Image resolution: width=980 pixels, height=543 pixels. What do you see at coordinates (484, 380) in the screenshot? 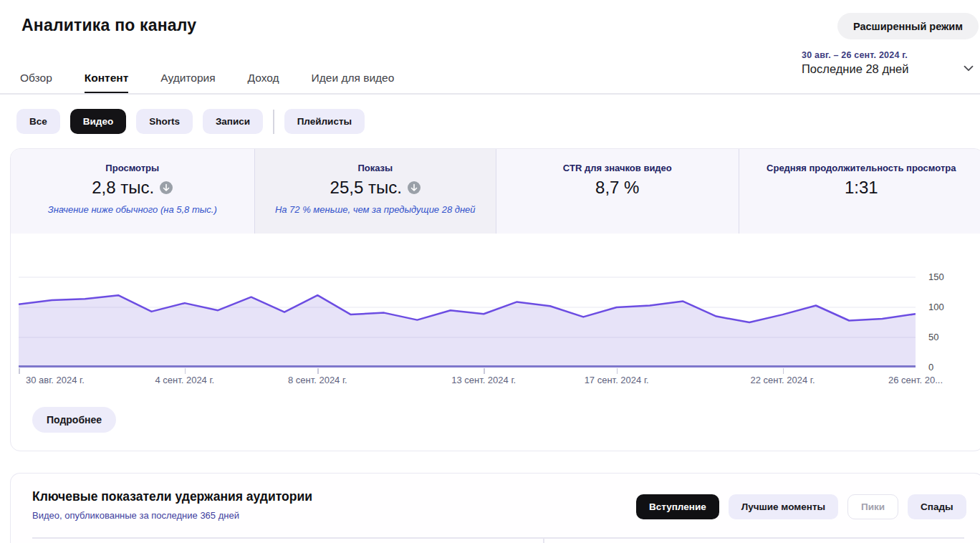
I see `x-axis-tick-label: 13 сент. 2024 г.` at bounding box center [484, 380].